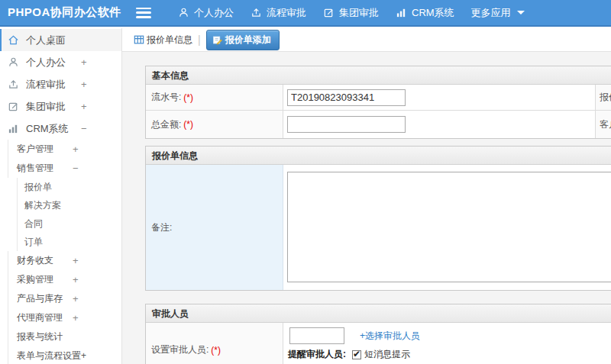 The width and height of the screenshot is (611, 364). I want to click on sidebar-item-purchase-mgmt: 采购管理 +, so click(64, 279).